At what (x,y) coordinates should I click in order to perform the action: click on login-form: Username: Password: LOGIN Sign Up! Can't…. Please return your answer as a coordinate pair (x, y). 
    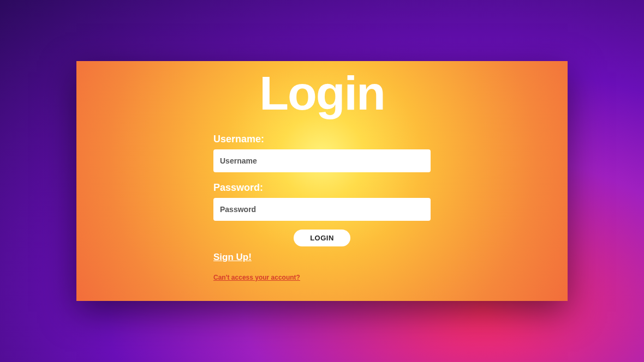
    Looking at the image, I should click on (322, 207).